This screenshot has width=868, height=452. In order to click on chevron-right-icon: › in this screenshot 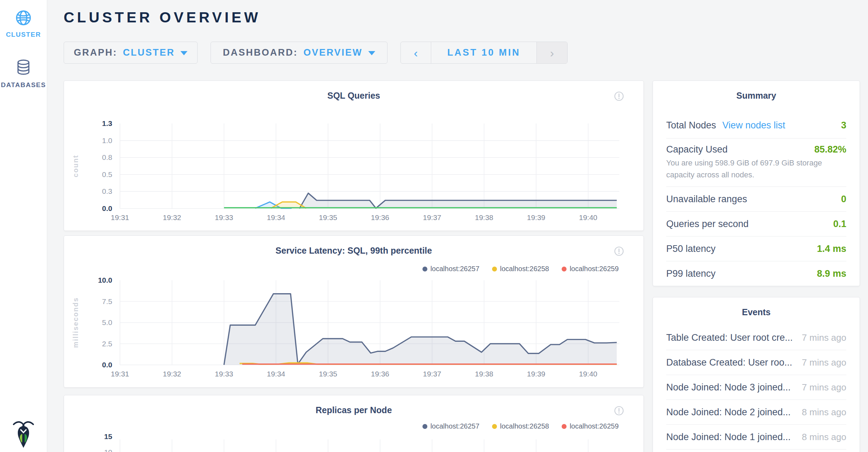, I will do `click(552, 53)`.